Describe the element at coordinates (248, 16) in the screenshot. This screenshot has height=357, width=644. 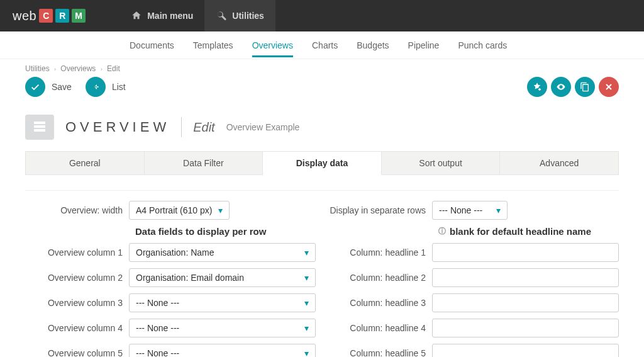
I see `nav-utilities-label: Utilities` at that location.